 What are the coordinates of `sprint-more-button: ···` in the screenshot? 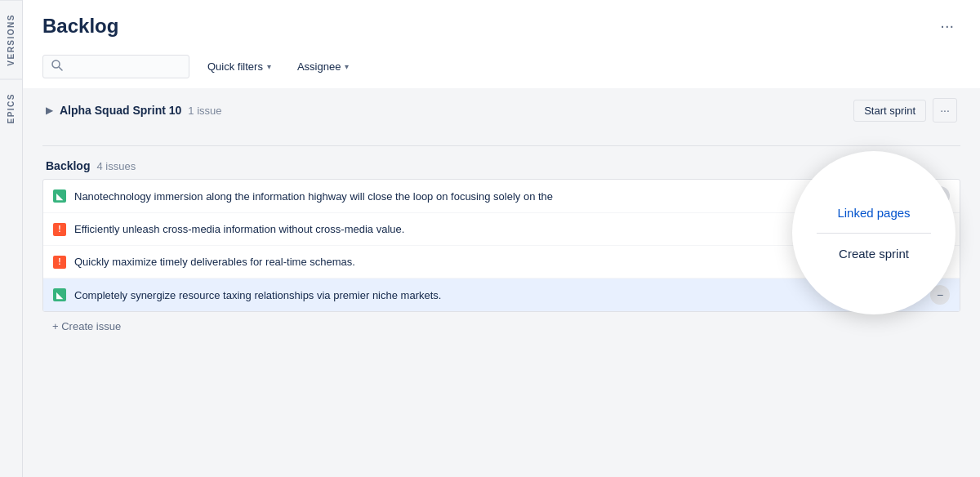 It's located at (945, 110).